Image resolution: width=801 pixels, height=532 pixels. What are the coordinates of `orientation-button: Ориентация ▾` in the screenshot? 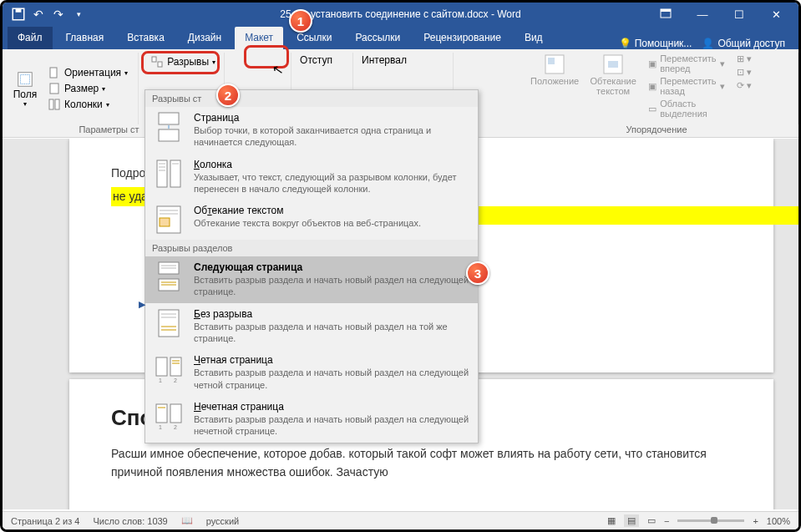 It's located at (88, 73).